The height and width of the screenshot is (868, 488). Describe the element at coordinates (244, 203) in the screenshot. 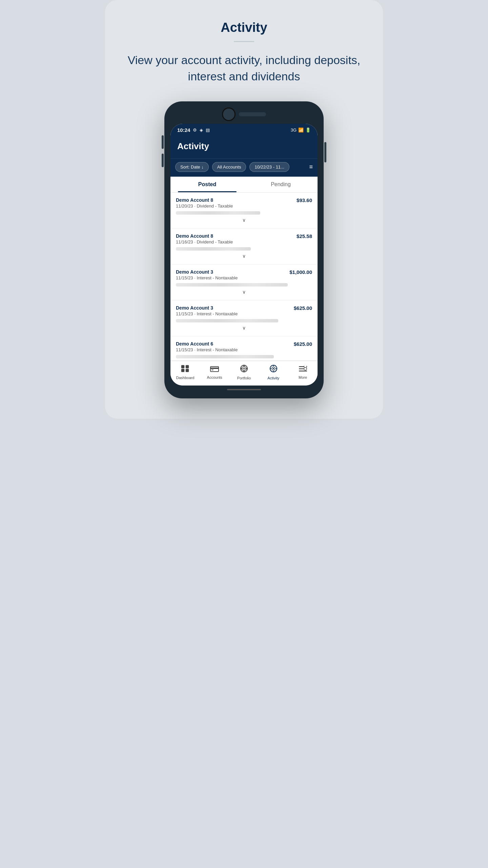

I see `tx-header: Demo Account 8 11/20/23 · Dividend - Tax…` at that location.